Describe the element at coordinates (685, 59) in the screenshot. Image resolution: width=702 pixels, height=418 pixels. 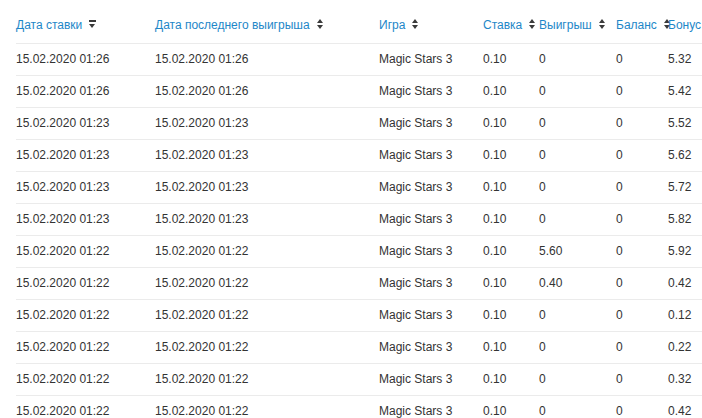
I see `cell-bonus: 5.32` at that location.